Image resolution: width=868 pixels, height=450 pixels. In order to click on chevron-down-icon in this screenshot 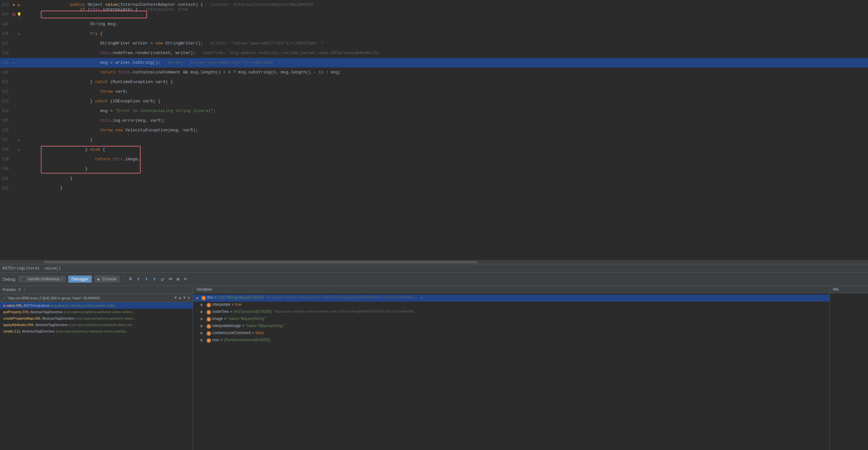, I will do `click(197, 298)`.